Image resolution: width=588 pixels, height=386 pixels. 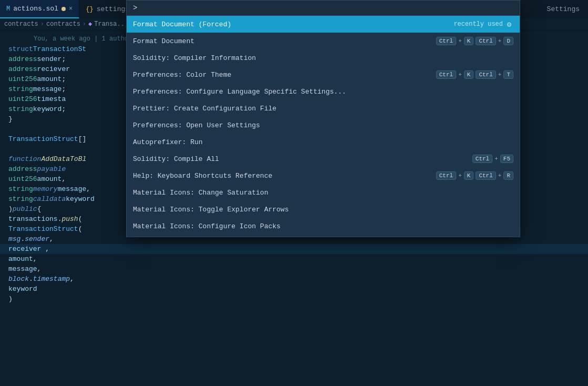 I want to click on cmd-item-label: Help: Keyboard Shortcuts Reference, so click(x=285, y=176).